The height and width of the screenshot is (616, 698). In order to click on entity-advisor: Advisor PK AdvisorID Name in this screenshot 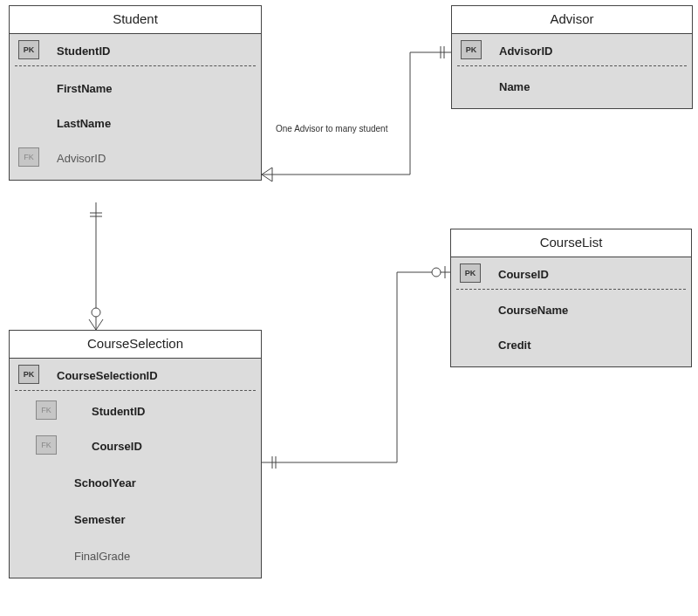, I will do `click(572, 58)`.